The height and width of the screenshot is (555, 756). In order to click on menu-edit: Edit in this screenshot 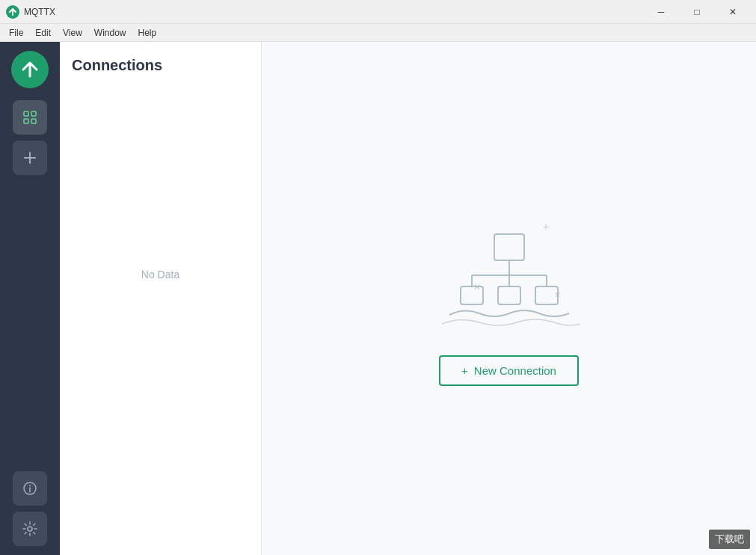, I will do `click(43, 33)`.